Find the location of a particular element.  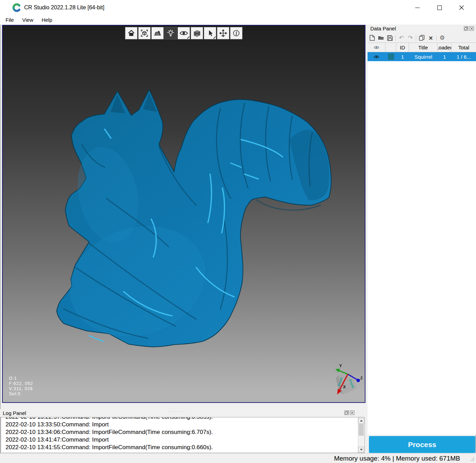

row-total: 1 / 6... is located at coordinates (464, 57).